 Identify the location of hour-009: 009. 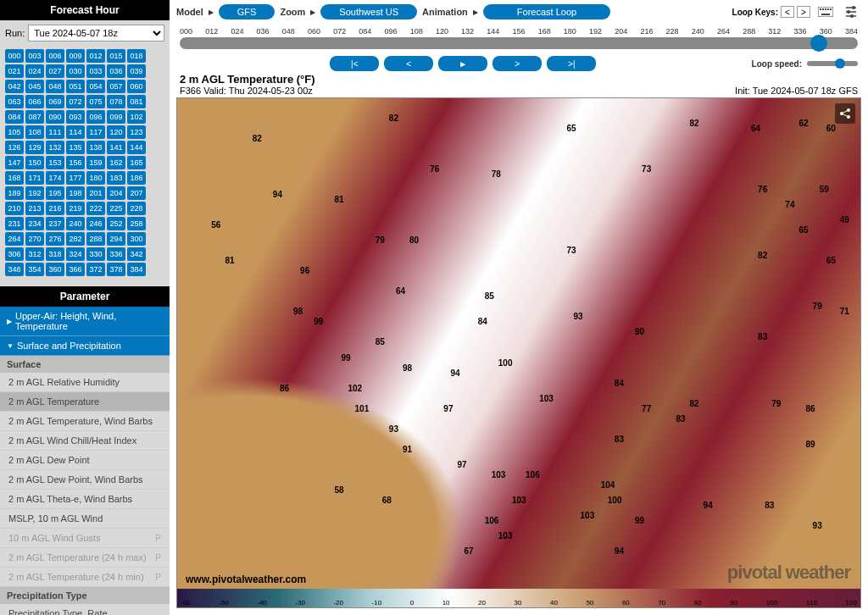
(75, 56).